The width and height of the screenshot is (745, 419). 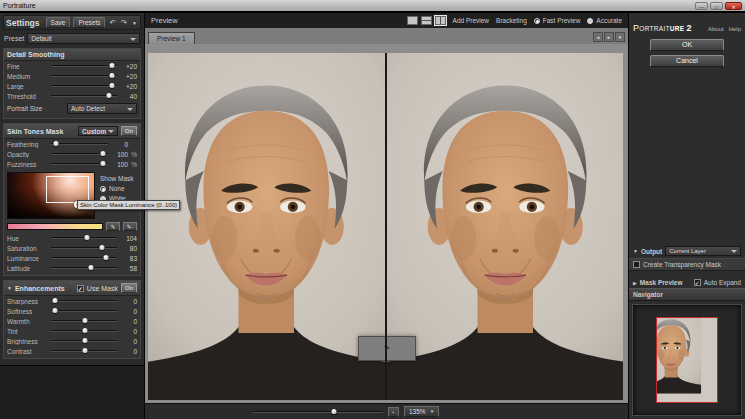 I want to click on preset-dropdown: Default, so click(x=84, y=38).